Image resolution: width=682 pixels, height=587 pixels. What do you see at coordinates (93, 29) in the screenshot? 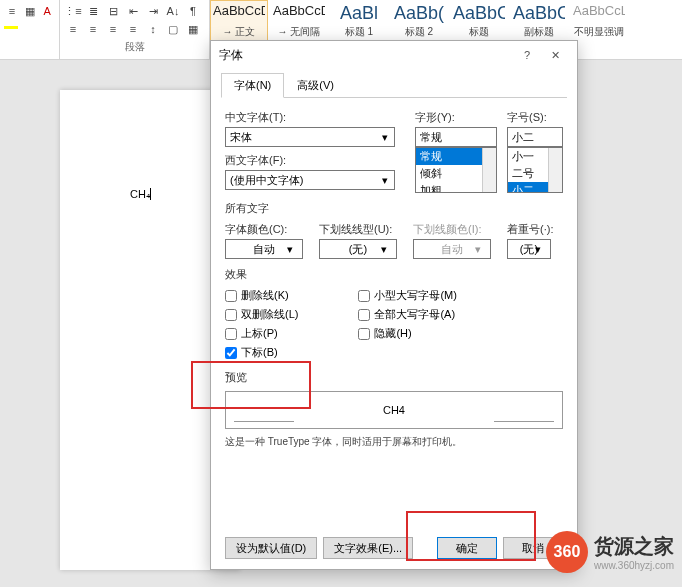
I see `align-center-icon: ≡` at bounding box center [93, 29].